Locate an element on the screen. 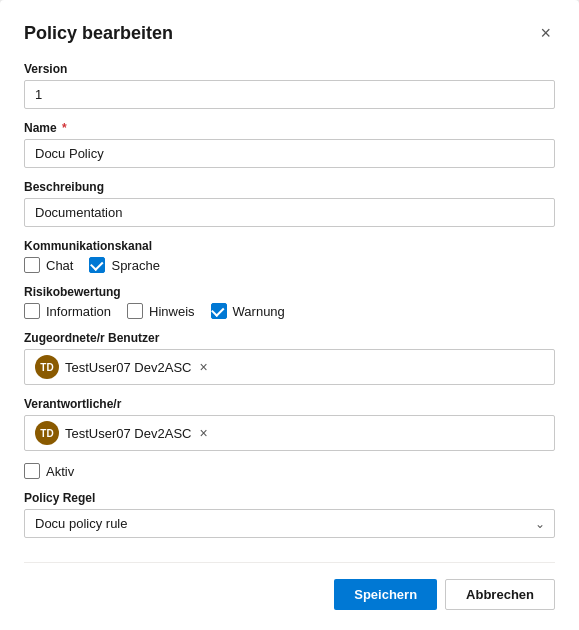 Image resolution: width=579 pixels, height=630 pixels. checkbox-active-label: Aktiv is located at coordinates (60, 472).